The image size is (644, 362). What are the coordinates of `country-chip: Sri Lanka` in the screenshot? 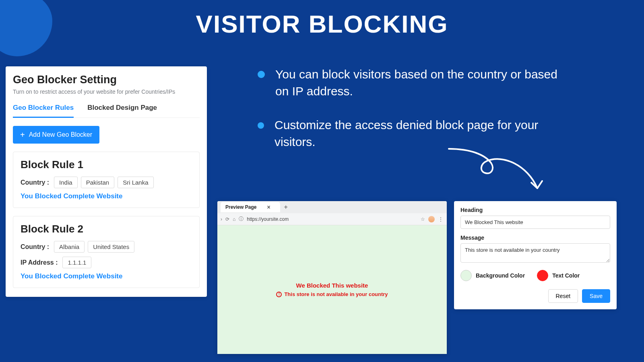 It's located at (135, 183).